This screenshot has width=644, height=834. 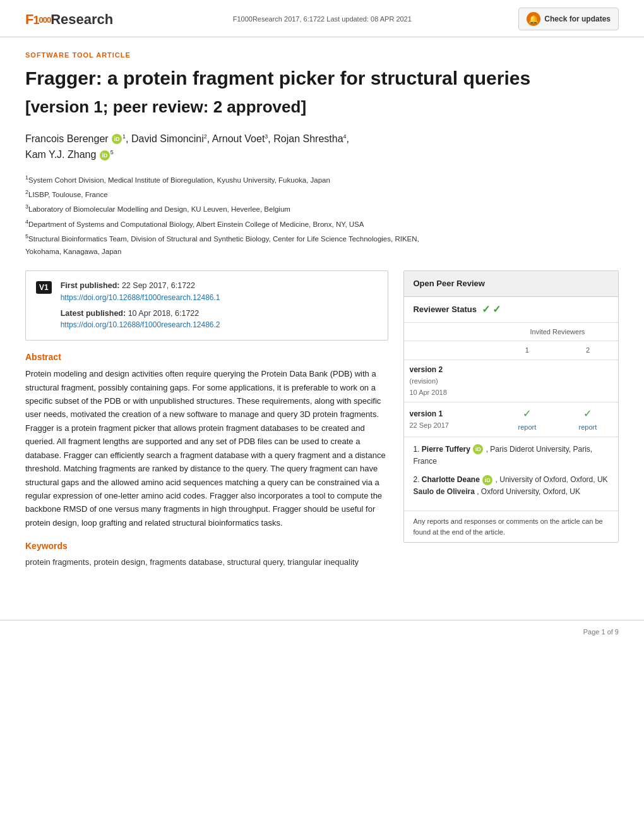 I want to click on version-box: V1 First published: 22 Sep 2017, 6:1722 …, so click(x=207, y=306).